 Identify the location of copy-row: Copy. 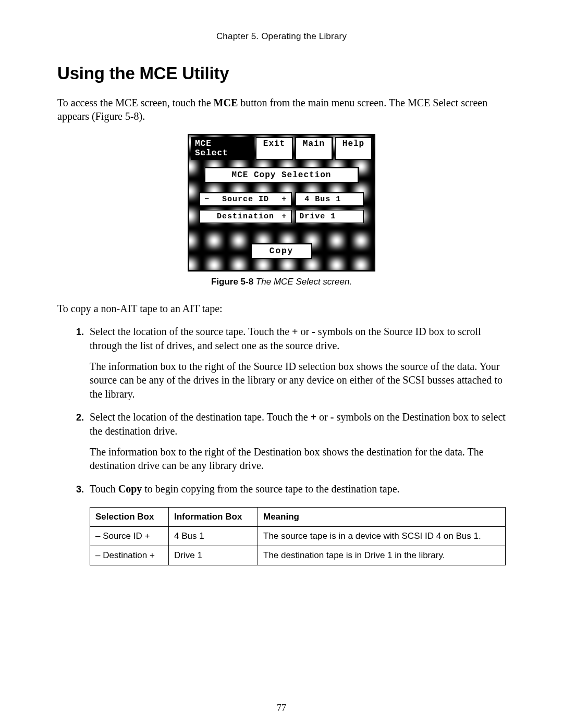
(282, 251).